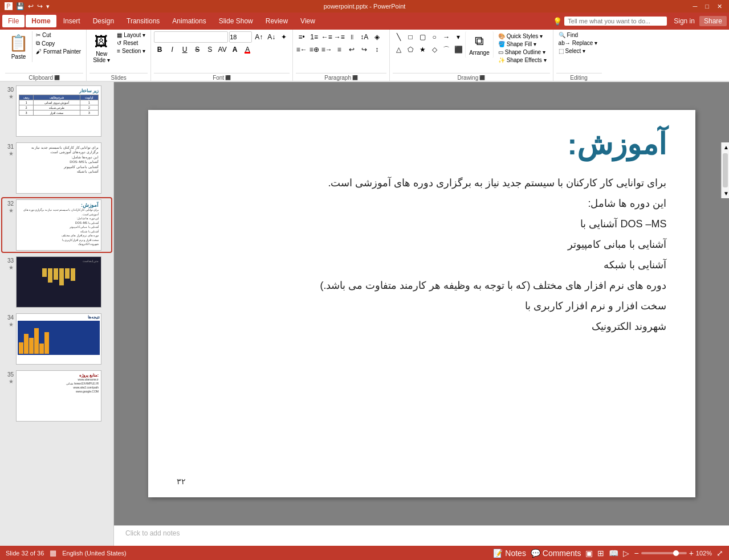  I want to click on slide-thumb-33: 33 ★ متن اینجاست, so click(57, 282).